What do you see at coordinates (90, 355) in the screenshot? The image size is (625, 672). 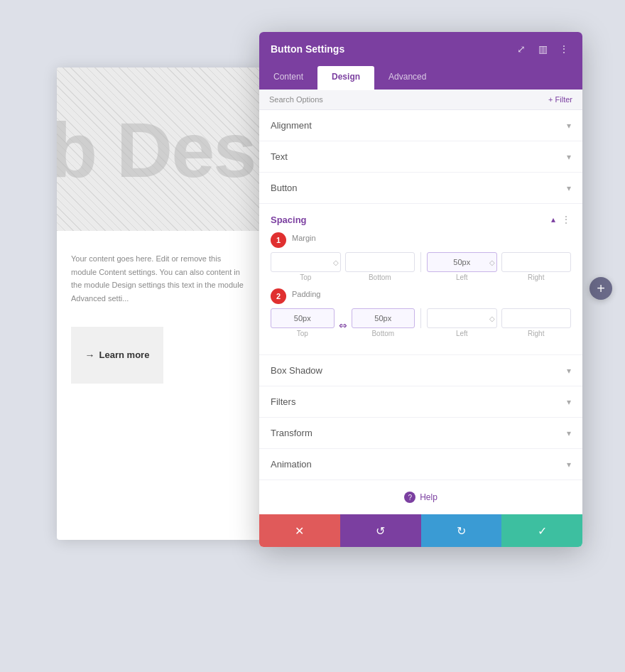 I see `arrow-icon: →` at bounding box center [90, 355].